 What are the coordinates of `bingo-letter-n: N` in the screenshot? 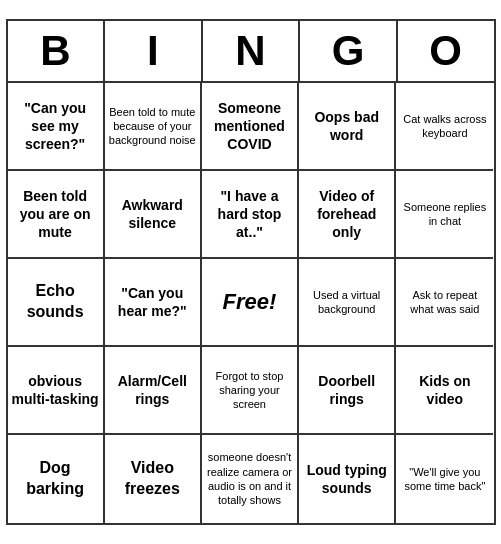 It's located at (252, 51).